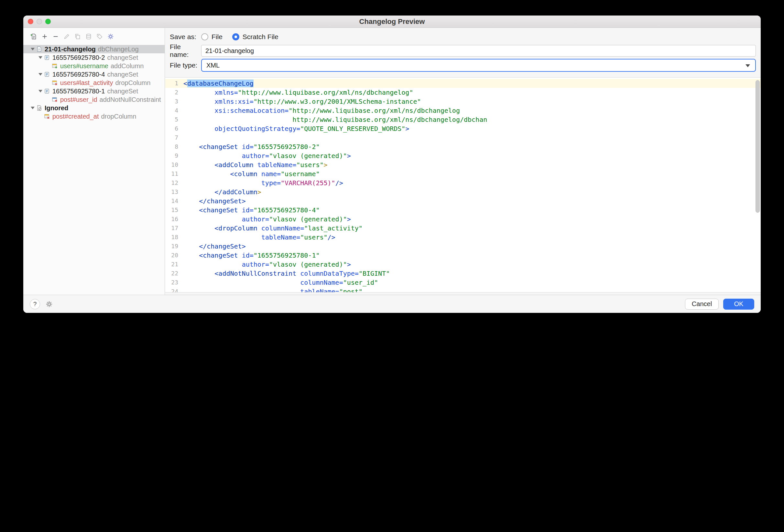  What do you see at coordinates (463, 111) in the screenshot?
I see `code-line-4: 4 xsi:schemaLocation="http://www.liquiba…` at bounding box center [463, 111].